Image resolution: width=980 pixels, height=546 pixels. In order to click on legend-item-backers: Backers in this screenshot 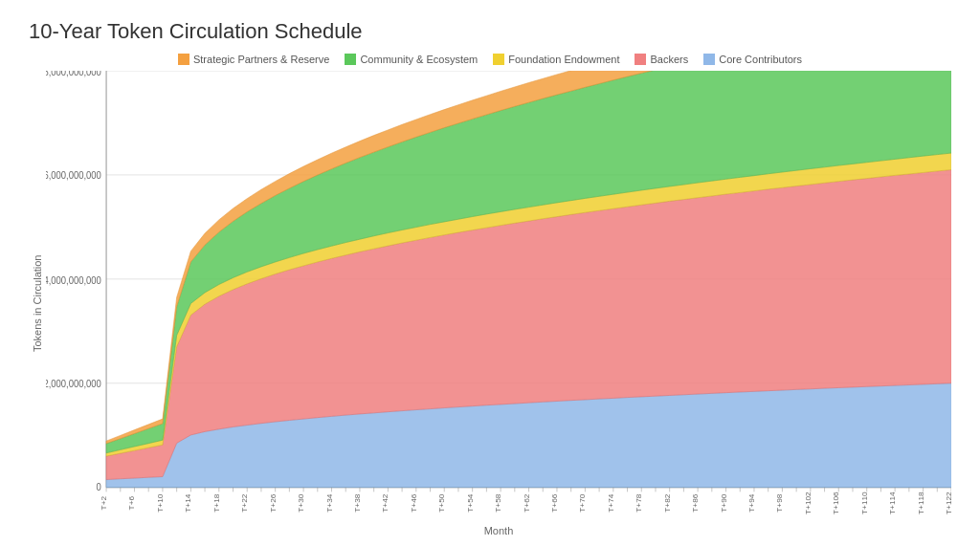, I will do `click(661, 59)`.